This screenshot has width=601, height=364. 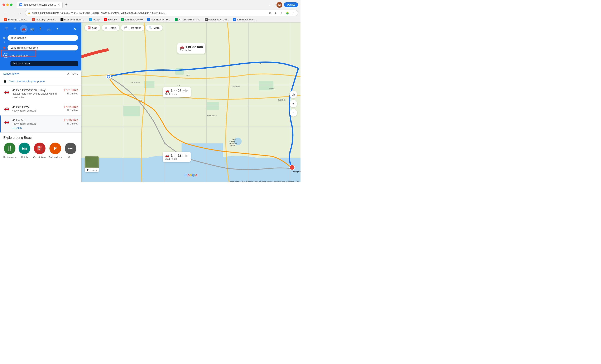 What do you see at coordinates (13, 13) in the screenshot?
I see `forward-button: →` at bounding box center [13, 13].